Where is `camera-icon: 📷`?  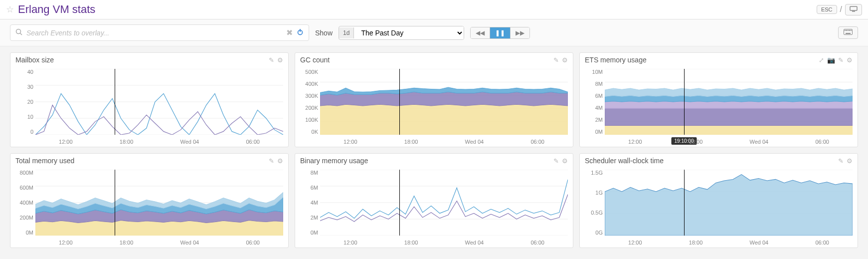
camera-icon: 📷 is located at coordinates (831, 60).